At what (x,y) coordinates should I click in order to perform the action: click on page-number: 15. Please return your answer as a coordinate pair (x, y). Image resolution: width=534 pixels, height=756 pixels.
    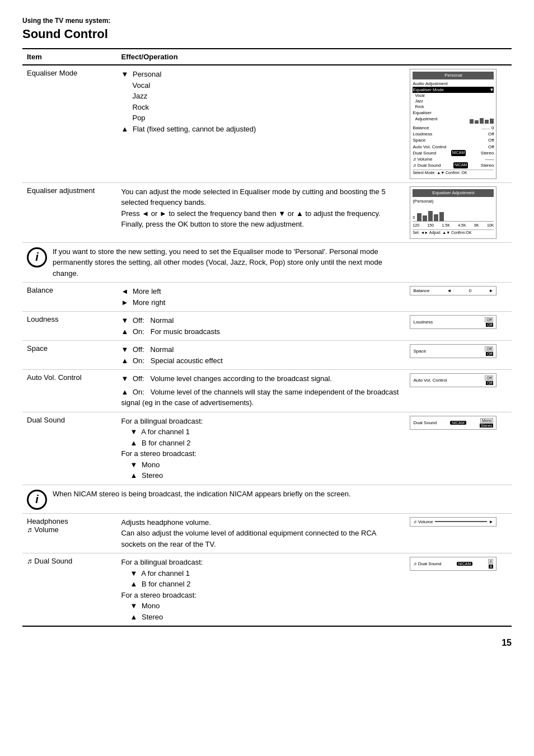
    Looking at the image, I should click on (267, 643).